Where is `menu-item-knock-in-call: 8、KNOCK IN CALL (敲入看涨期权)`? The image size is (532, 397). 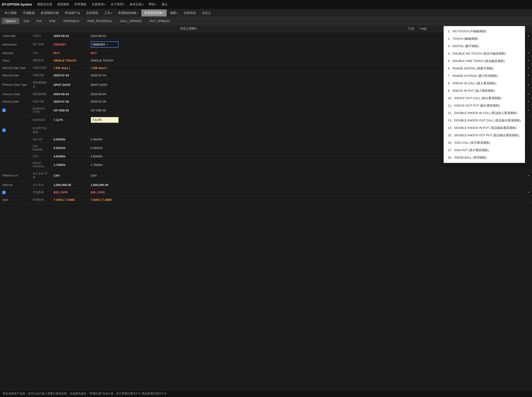 menu-item-knock-in-call: 8、KNOCK IN CALL (敲入看涨期权) is located at coordinates (484, 83).